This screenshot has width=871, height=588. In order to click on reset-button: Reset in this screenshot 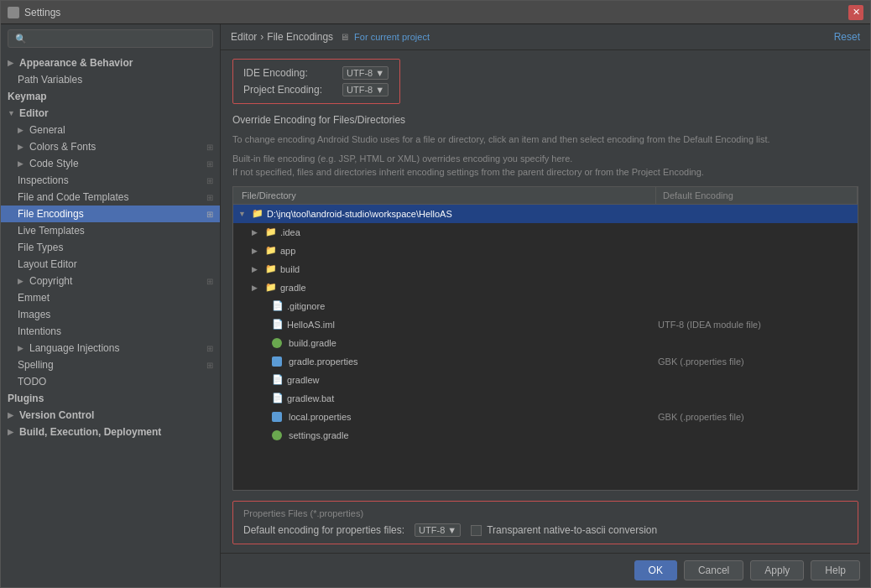, I will do `click(848, 37)`.